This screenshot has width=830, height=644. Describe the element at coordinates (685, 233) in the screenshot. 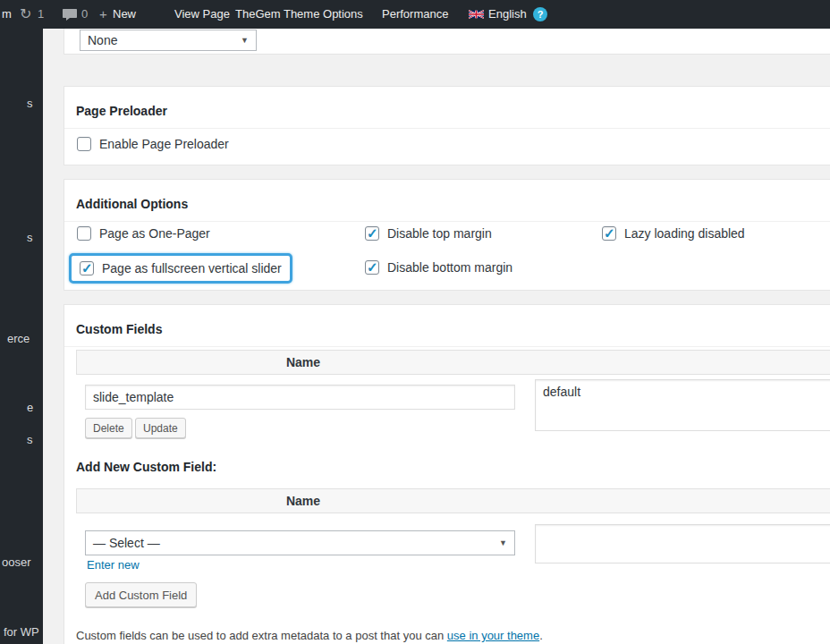

I see `checkbox-label: Lazy loading disabled` at that location.